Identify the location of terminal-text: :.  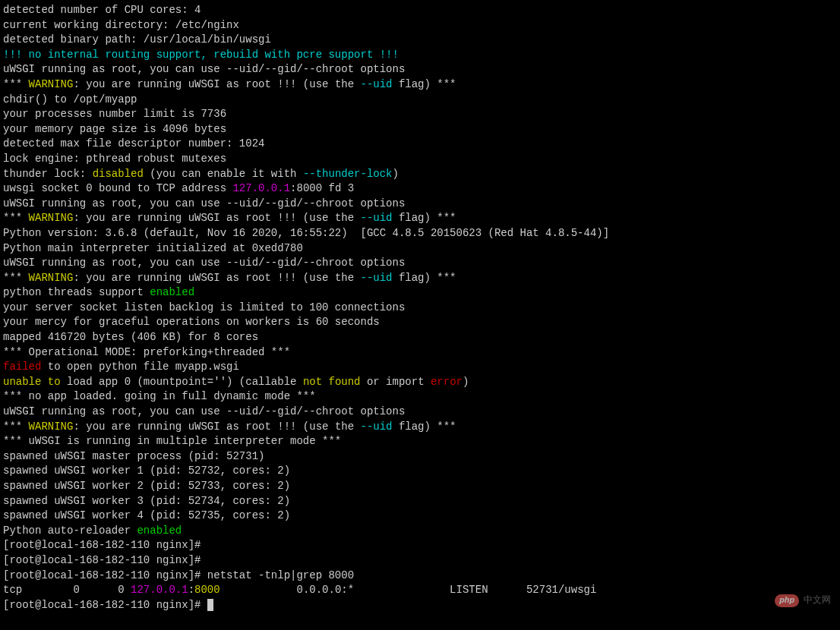
(191, 590).